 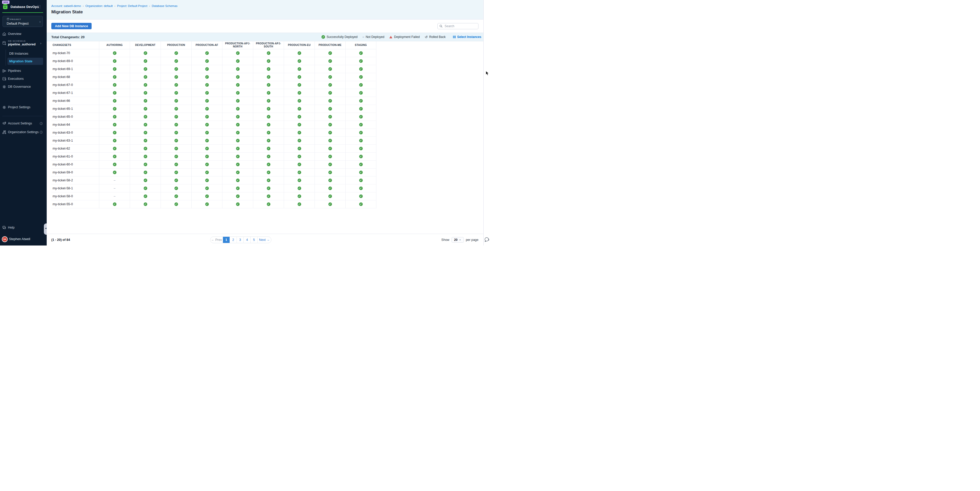 I want to click on page-5-button: 5, so click(x=254, y=240).